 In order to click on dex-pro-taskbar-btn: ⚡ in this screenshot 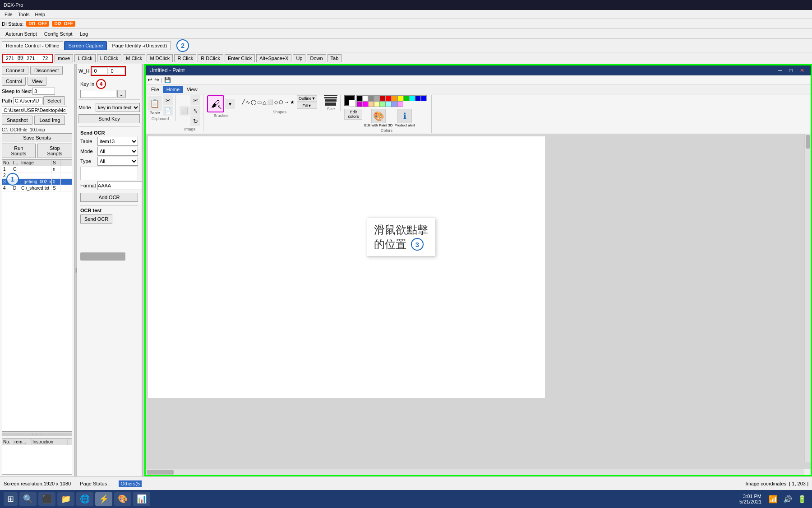, I will do `click(104, 499)`.